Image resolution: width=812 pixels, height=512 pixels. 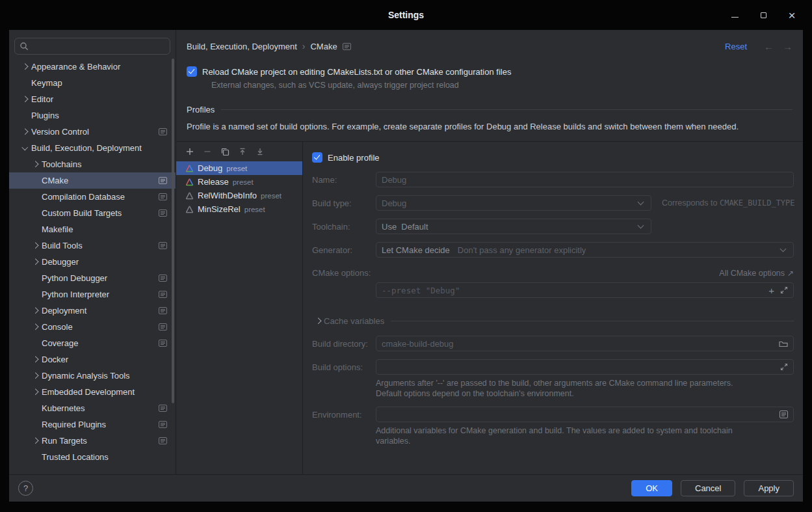 I want to click on profile-name: Debug, so click(x=210, y=168).